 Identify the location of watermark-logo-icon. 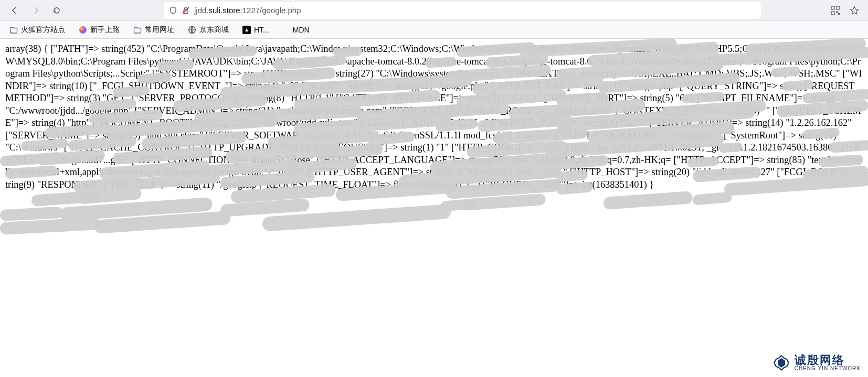
(781, 363).